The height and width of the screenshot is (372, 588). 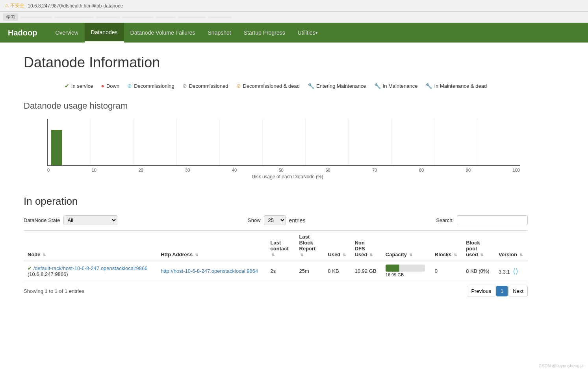 I want to click on histogram-x-axis: 0 10 20 30 40 50 60 70 80 90 100, so click(x=284, y=169).